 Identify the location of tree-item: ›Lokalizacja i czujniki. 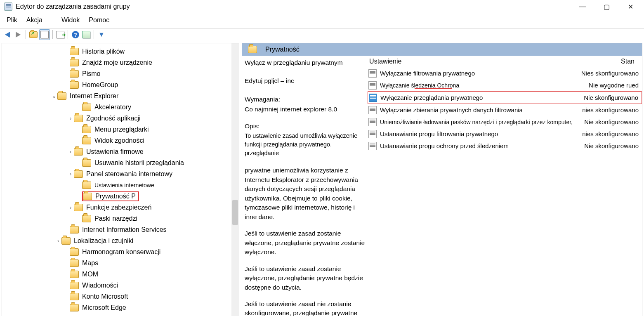
(120, 241).